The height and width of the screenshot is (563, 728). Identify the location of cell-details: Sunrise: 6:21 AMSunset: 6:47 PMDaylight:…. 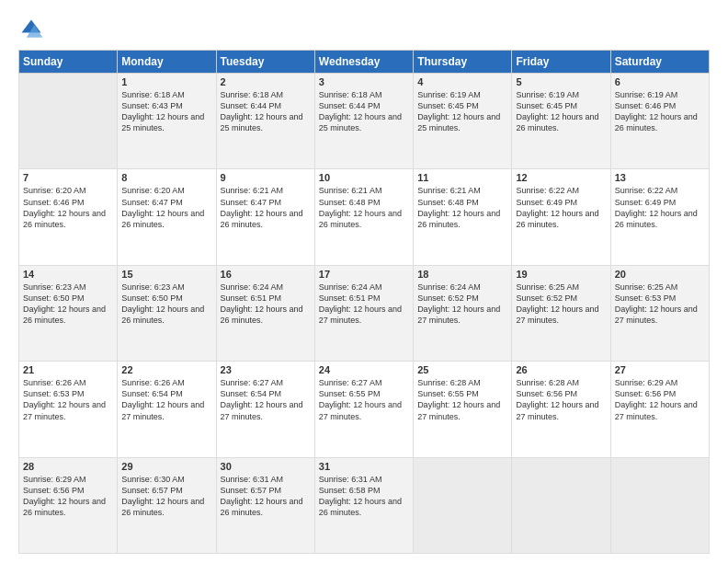
(266, 208).